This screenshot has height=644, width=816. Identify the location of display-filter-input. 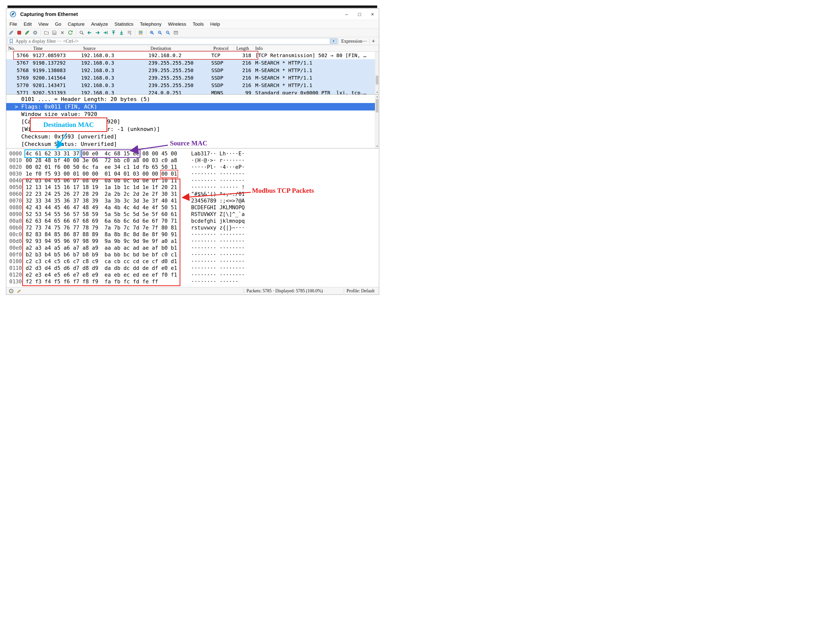
(173, 41).